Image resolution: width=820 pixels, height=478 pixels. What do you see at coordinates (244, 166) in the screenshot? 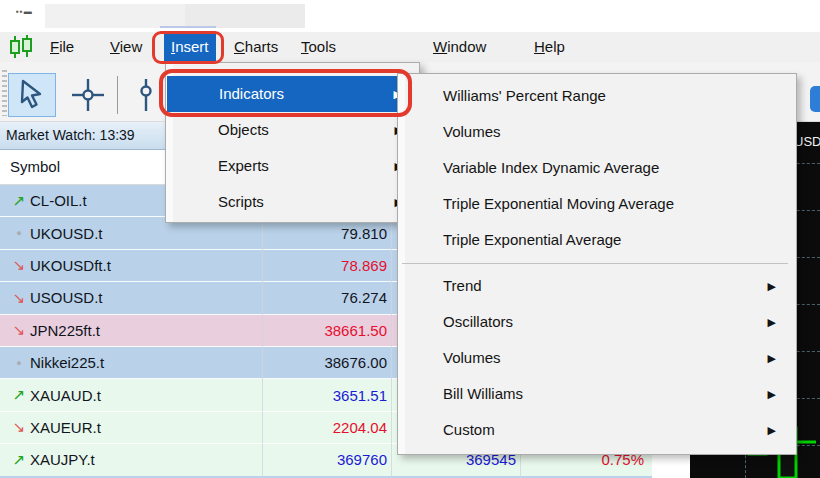
I see `menu-item-label: Experts` at bounding box center [244, 166].